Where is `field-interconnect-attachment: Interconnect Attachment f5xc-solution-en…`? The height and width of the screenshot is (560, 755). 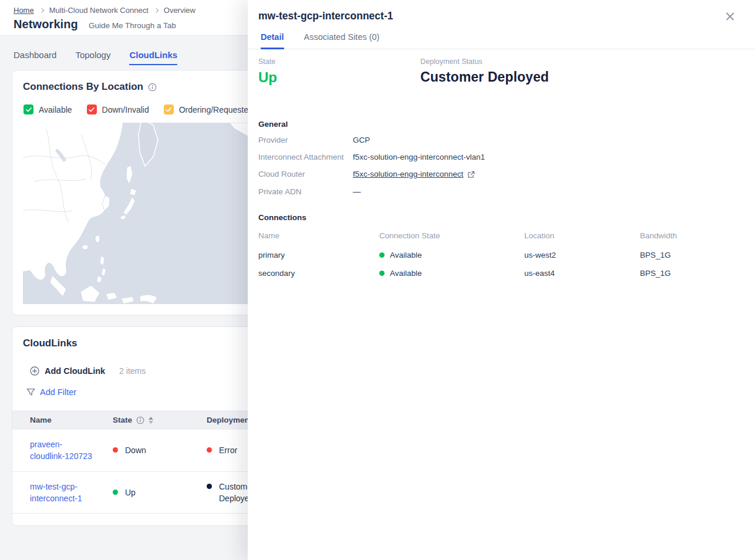 field-interconnect-attachment: Interconnect Attachment f5xc-solution-en… is located at coordinates (501, 157).